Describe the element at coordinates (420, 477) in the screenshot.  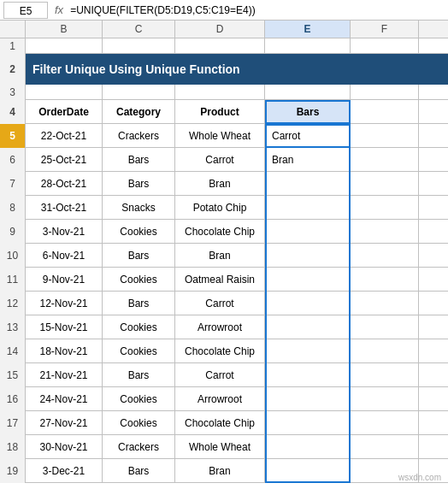
I see `watermark: wsxdn.com` at that location.